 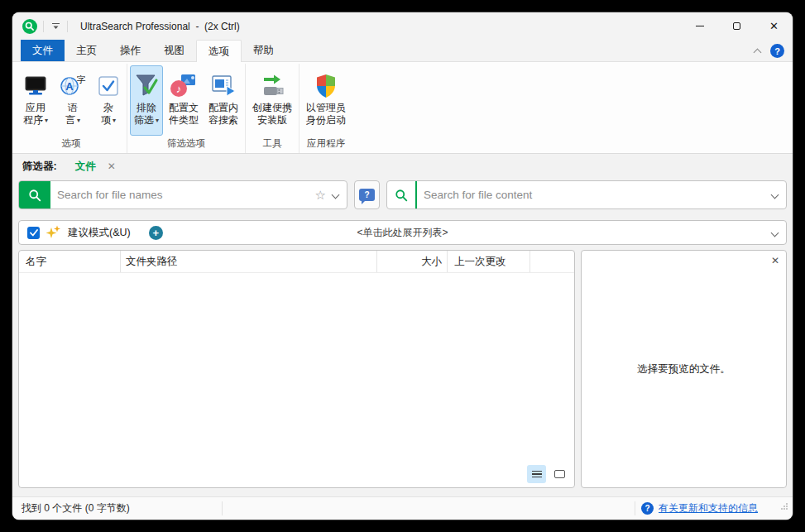 I want to click on ribbon-group-label: 应用程序, so click(x=326, y=144).